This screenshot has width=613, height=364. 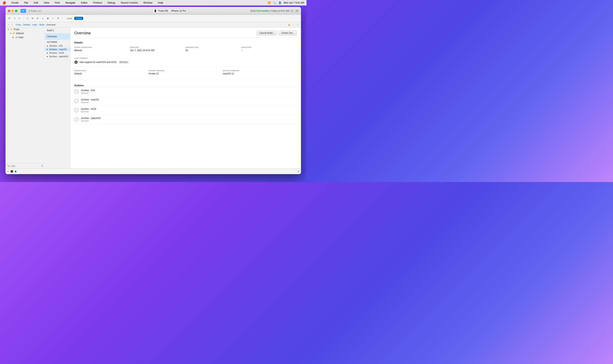 What do you see at coordinates (186, 42) in the screenshot?
I see `details-section-title: Details` at bounding box center [186, 42].